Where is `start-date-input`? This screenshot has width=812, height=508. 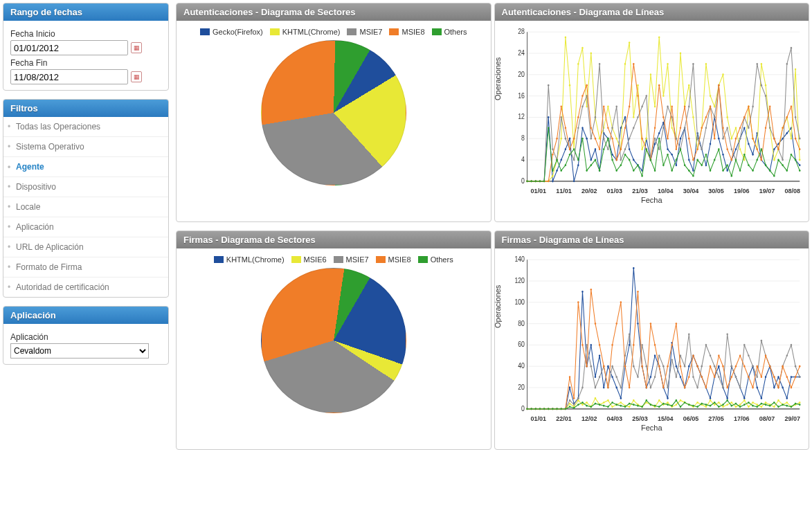
start-date-input is located at coordinates (69, 48).